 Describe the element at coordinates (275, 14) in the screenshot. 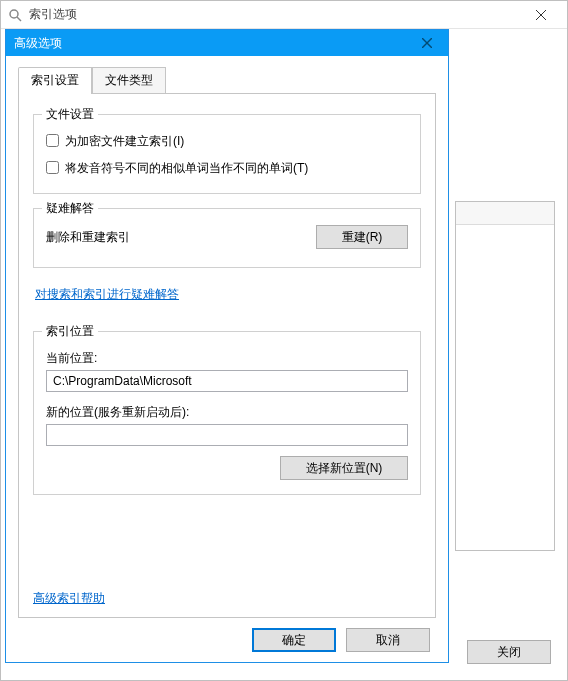

I see `parent-window-title: 索引选项` at that location.